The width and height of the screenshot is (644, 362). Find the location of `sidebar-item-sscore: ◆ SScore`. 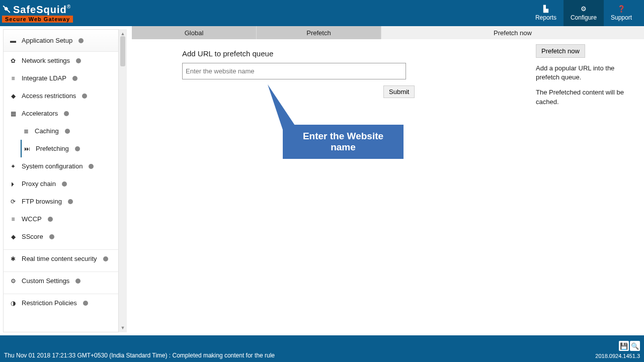

sidebar-item-sscore: ◆ SScore is located at coordinates (61, 236).